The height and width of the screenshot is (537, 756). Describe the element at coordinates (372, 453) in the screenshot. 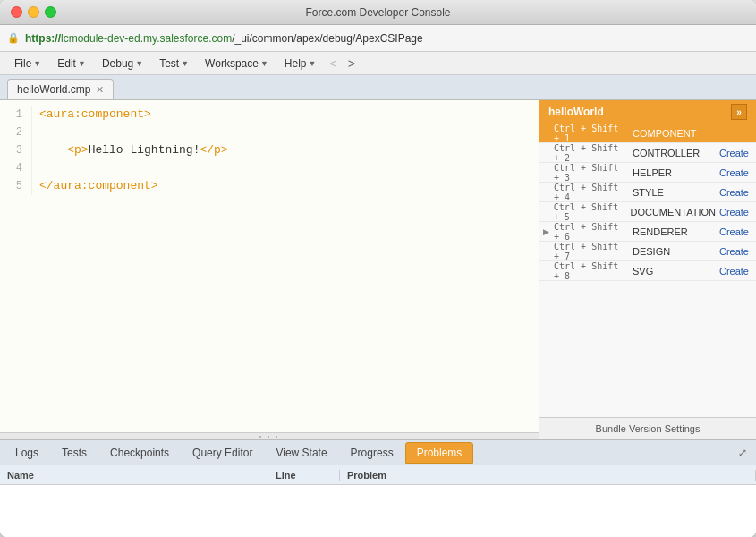

I see `bottom-tab-progress: Progress` at that location.